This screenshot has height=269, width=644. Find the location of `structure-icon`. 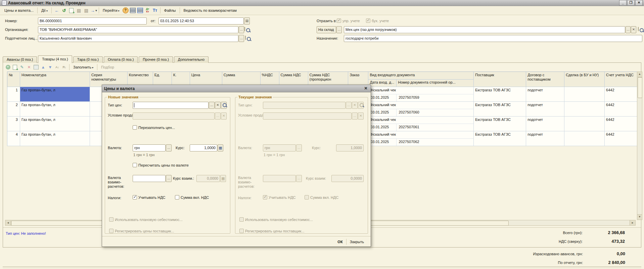

structure-icon is located at coordinates (140, 10).